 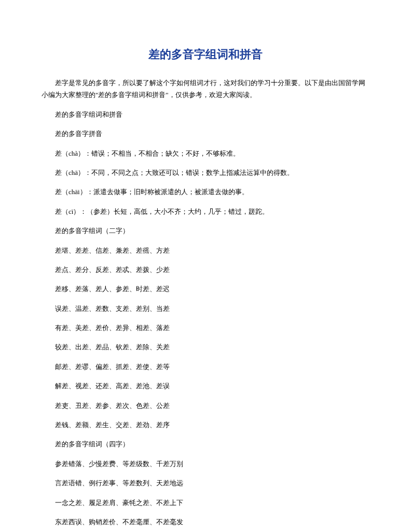 What do you see at coordinates (206, 154) in the screenshot?
I see `content-line: 差（chà）：错误；不相当，不相合；缺欠；不好，不够标准。` at bounding box center [206, 154].